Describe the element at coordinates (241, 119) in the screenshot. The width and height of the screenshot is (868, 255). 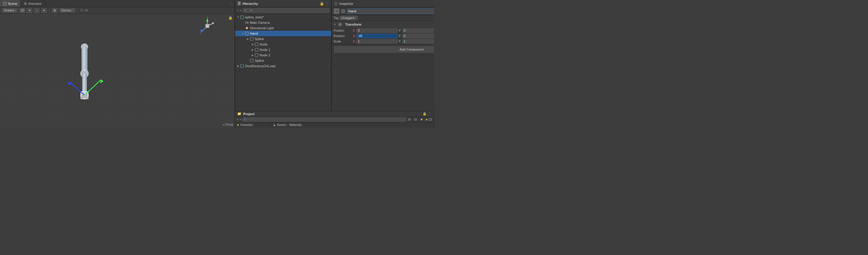
I see `project-add-chevron: ▾` at that location.